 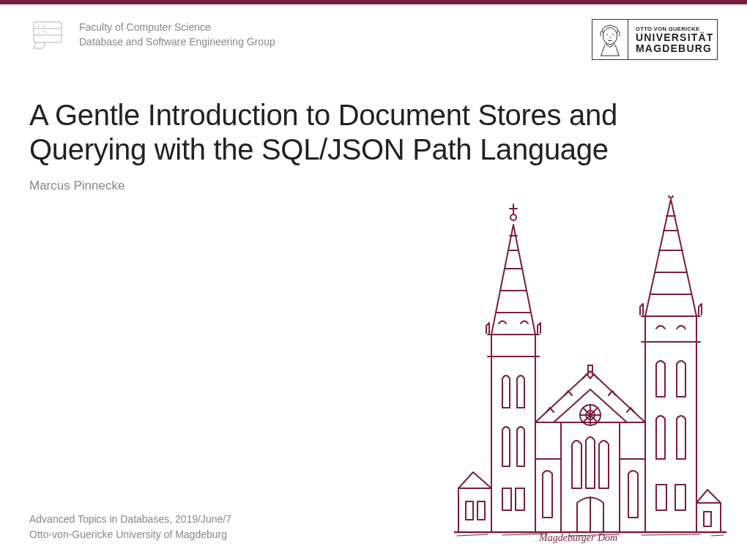 I want to click on faculty-label: Faculty of Computer Science, so click(x=330, y=28).